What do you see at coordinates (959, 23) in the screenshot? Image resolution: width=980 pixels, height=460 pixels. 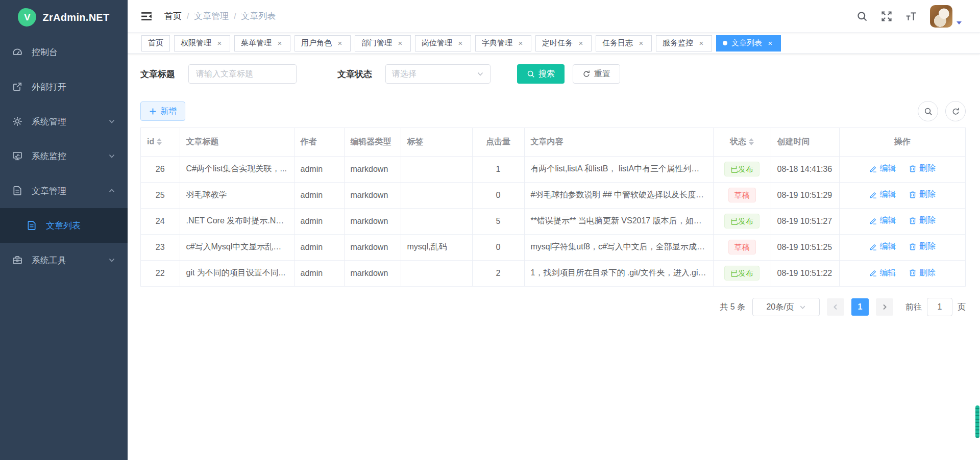 I see `caret-down-icon` at bounding box center [959, 23].